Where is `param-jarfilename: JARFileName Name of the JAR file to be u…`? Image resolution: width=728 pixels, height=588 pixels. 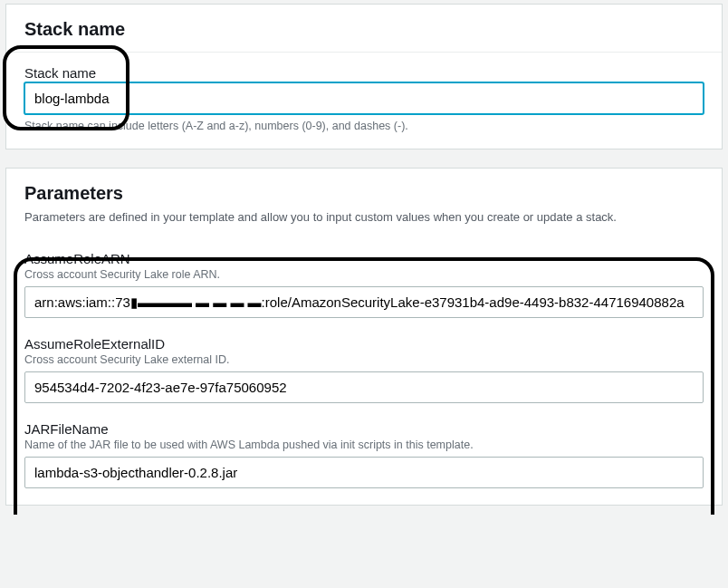
param-jarfilename: JARFileName Name of the JAR file to be u… is located at coordinates (364, 455).